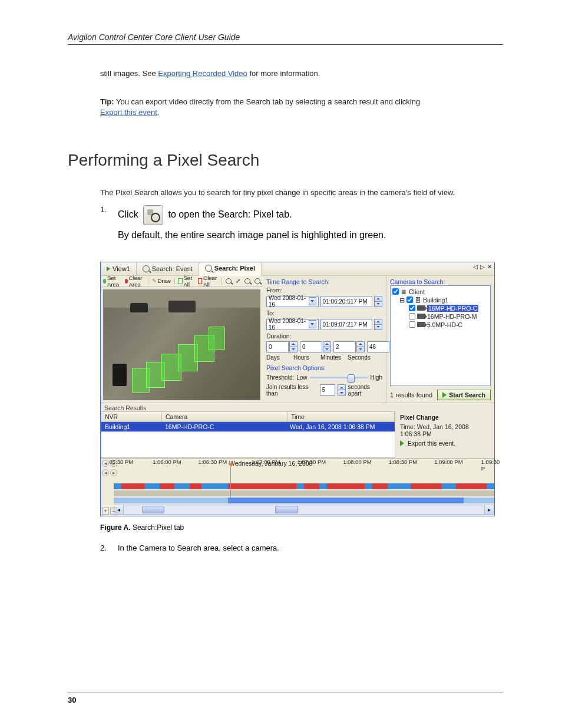 The height and width of the screenshot is (728, 562). What do you see at coordinates (213, 462) in the screenshot?
I see `tick-label: 1:06:30 PM` at bounding box center [213, 462].